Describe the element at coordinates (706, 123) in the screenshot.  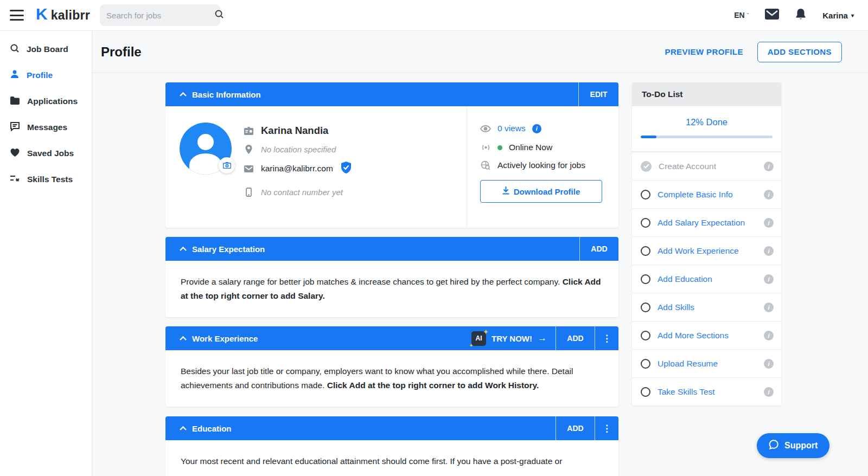
I see `progress-percent-label: 12% Done` at that location.